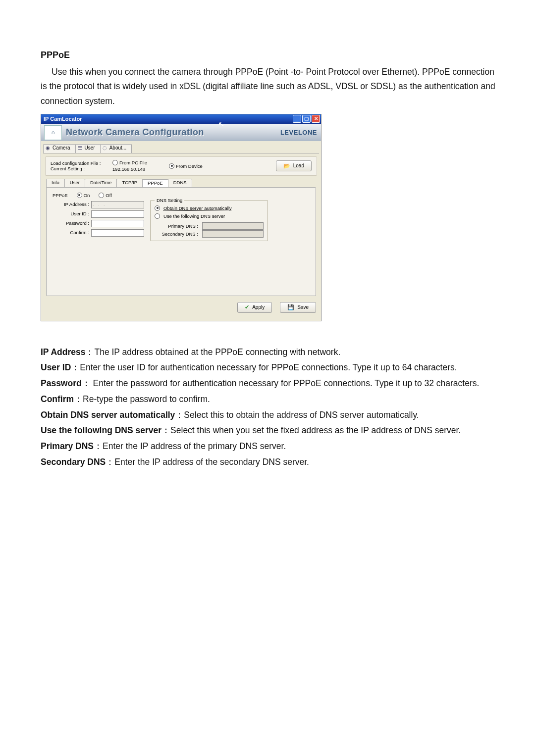 This screenshot has width=535, height=756. What do you see at coordinates (67, 446) in the screenshot?
I see `def-primary-dns-term: Primary DNS` at bounding box center [67, 446].